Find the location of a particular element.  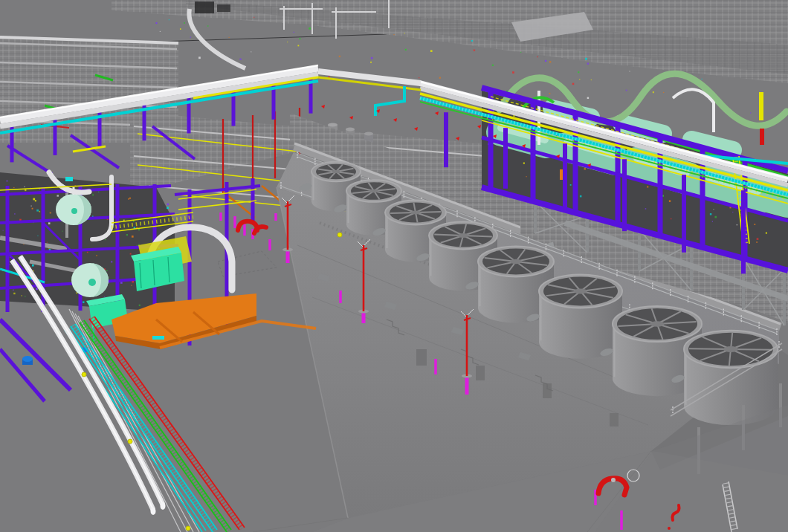

hydrant-flange is located at coordinates (613, 480).